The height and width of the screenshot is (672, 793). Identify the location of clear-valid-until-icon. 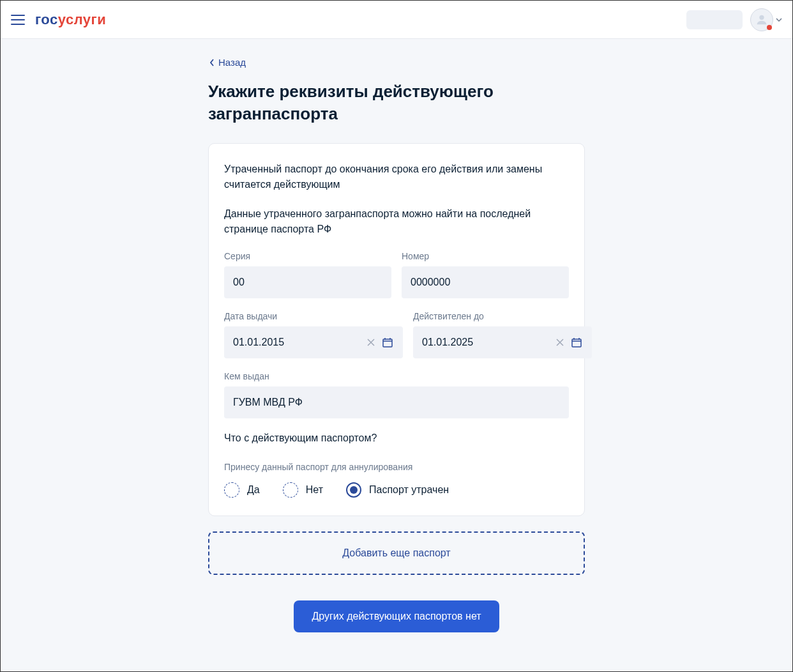
(560, 342).